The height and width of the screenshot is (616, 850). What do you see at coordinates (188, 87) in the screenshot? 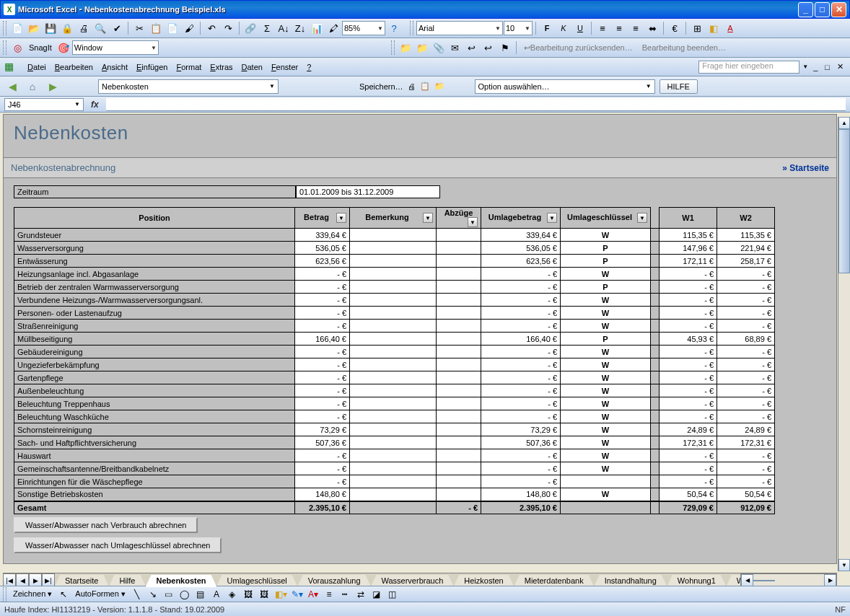
I see `section-combo: Nebenkosten▼` at bounding box center [188, 87].